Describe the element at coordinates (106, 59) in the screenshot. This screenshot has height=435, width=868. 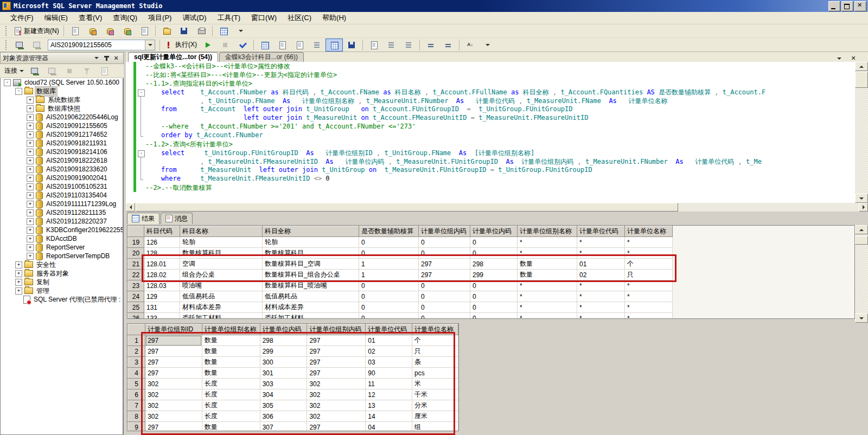
I see `panel-pin-button` at that location.